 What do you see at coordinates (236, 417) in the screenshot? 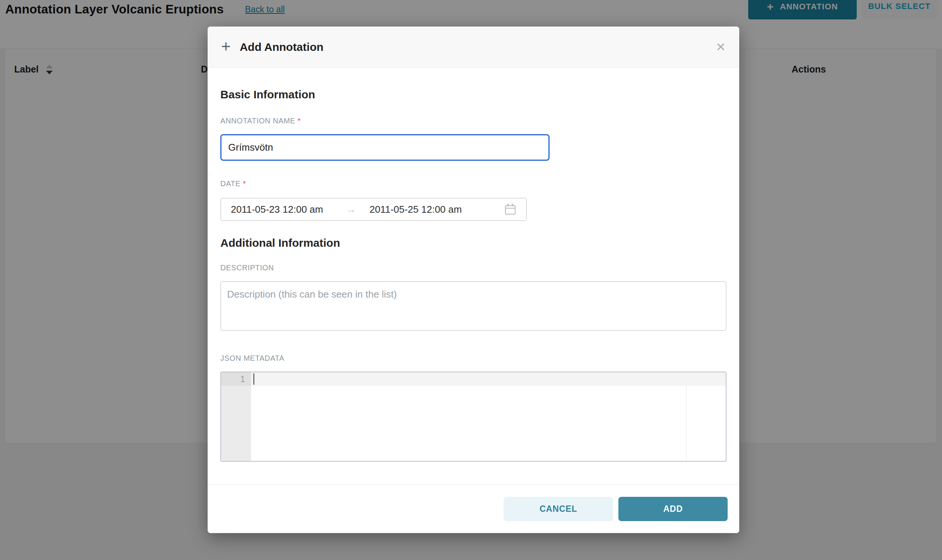
I see `editor-gutter: 1` at bounding box center [236, 417].